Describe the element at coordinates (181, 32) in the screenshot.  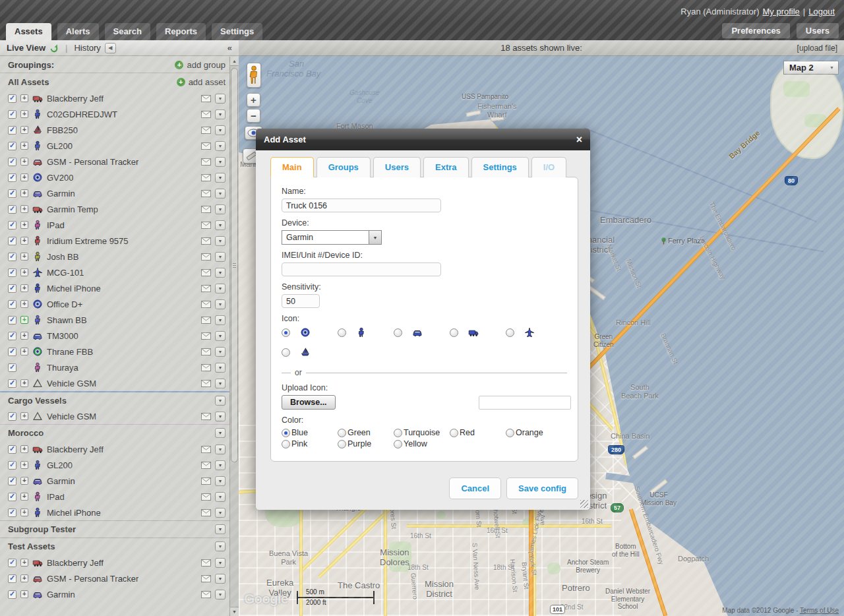
I see `nav-tab-reports: Reports` at that location.